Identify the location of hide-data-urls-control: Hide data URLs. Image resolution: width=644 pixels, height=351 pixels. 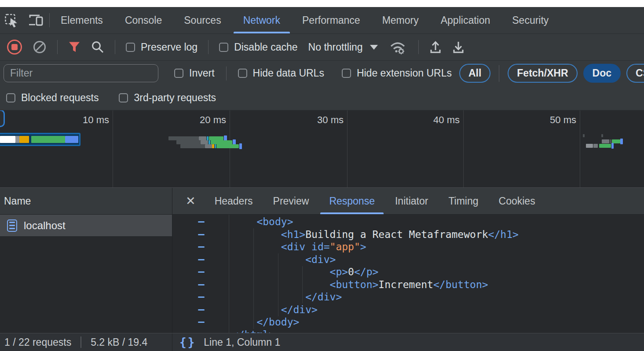
(281, 73).